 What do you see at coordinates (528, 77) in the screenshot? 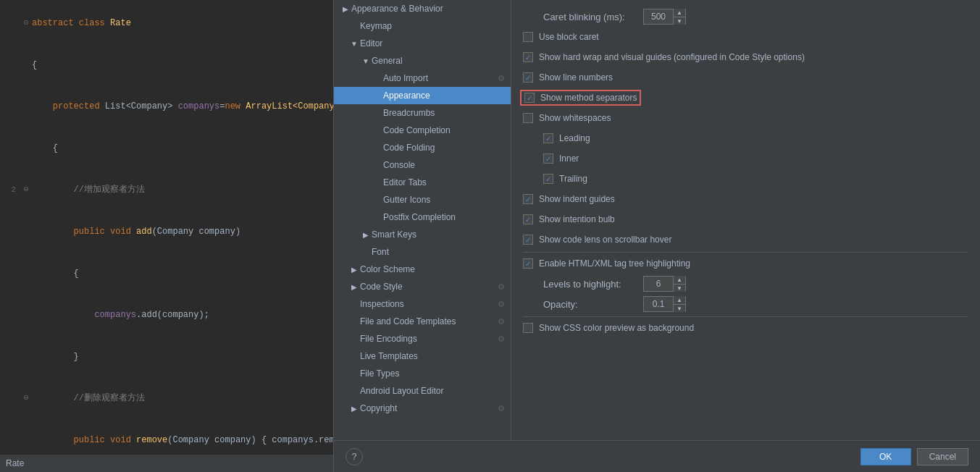
I see `checkbox-show-line-numbers: ✓` at bounding box center [528, 77].